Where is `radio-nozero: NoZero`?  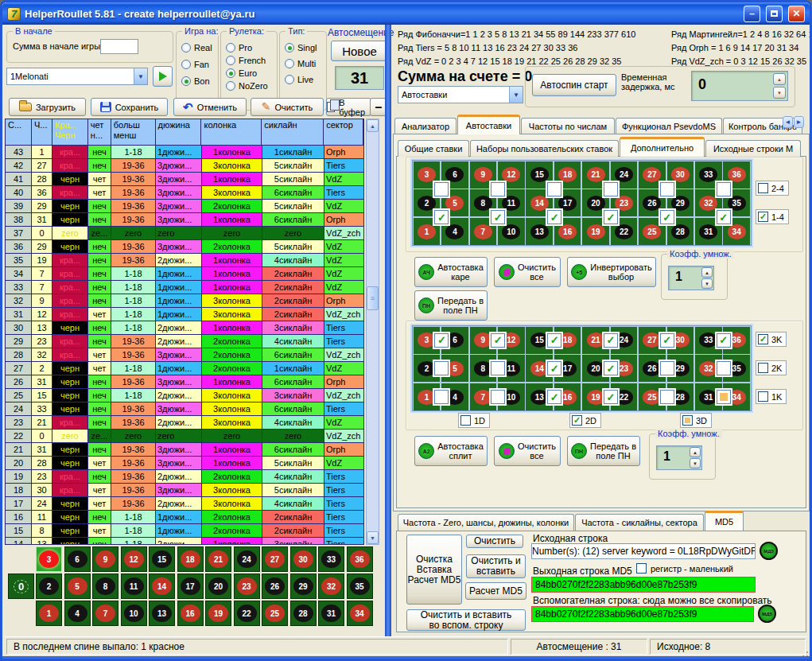
radio-nozero: NoZero is located at coordinates (251, 86).